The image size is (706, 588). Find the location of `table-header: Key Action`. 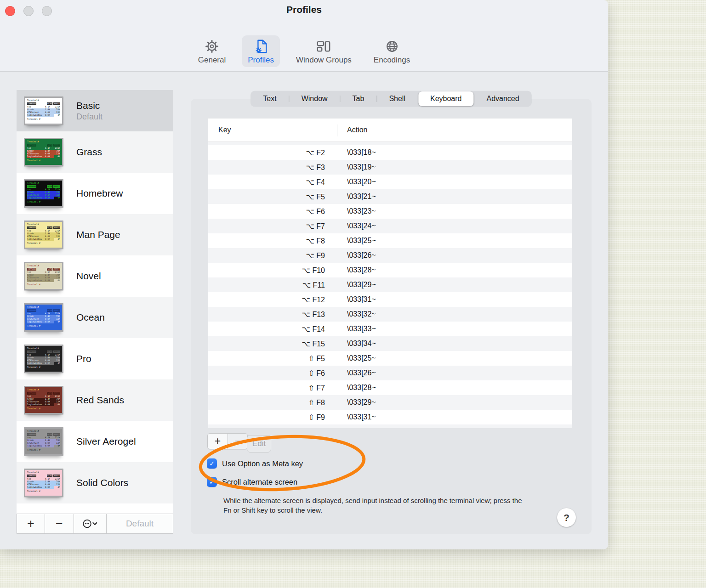

table-header: Key Action is located at coordinates (390, 130).